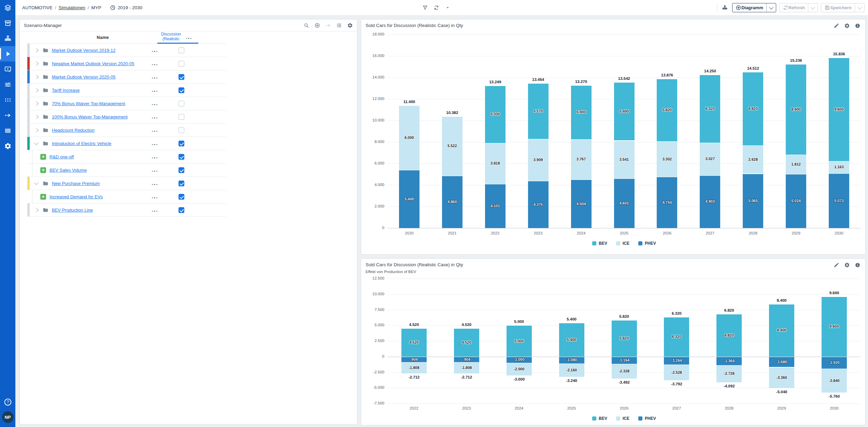  I want to click on y-tick-label: -5.000, so click(373, 387).